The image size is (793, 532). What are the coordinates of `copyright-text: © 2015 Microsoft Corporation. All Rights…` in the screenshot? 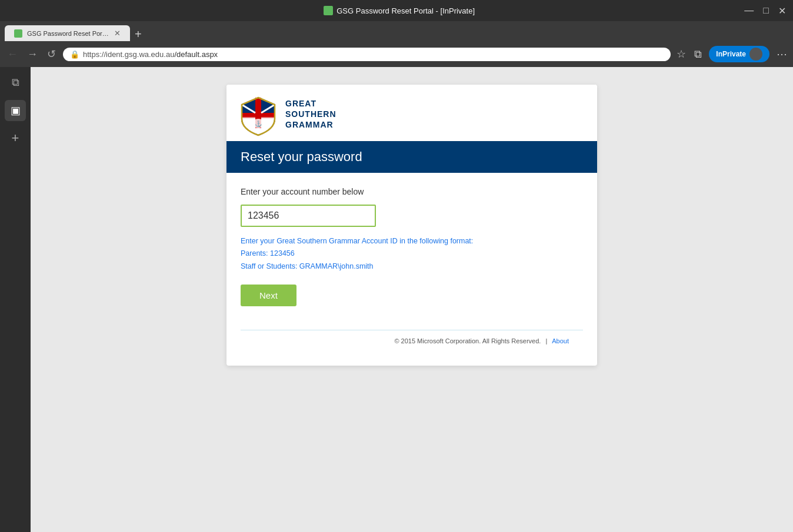 It's located at (467, 341).